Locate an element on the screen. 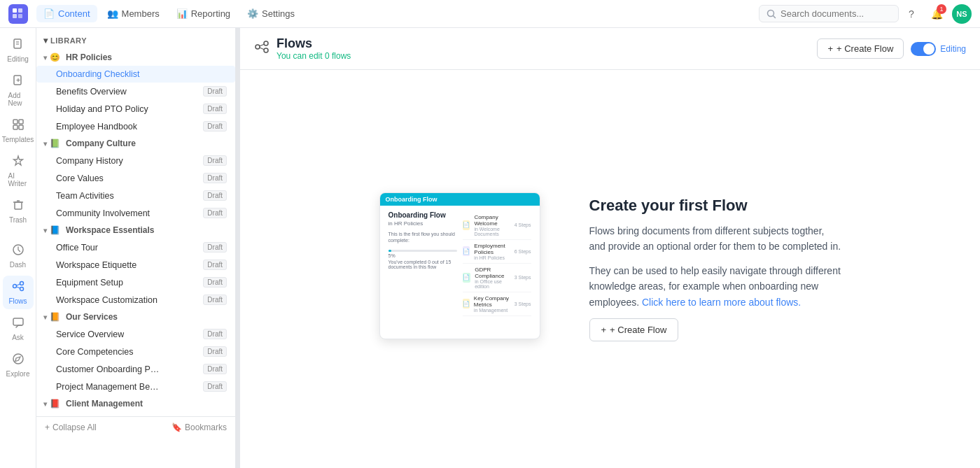 The image size is (980, 468). company-culture-label: Company Culture is located at coordinates (101, 143).